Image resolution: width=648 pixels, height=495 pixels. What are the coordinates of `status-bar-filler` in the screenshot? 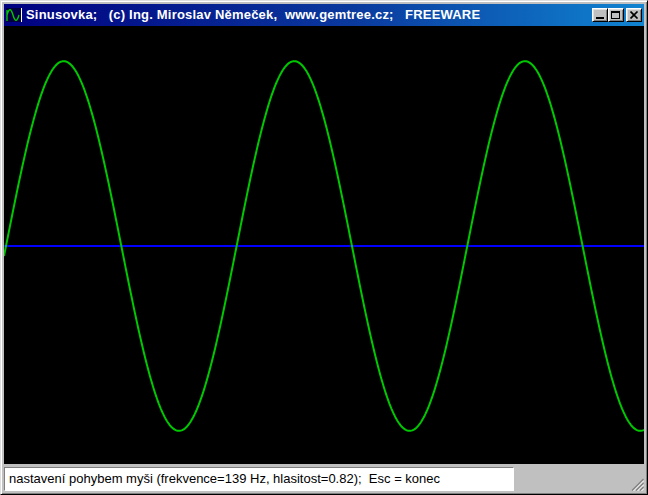 It's located at (579, 479).